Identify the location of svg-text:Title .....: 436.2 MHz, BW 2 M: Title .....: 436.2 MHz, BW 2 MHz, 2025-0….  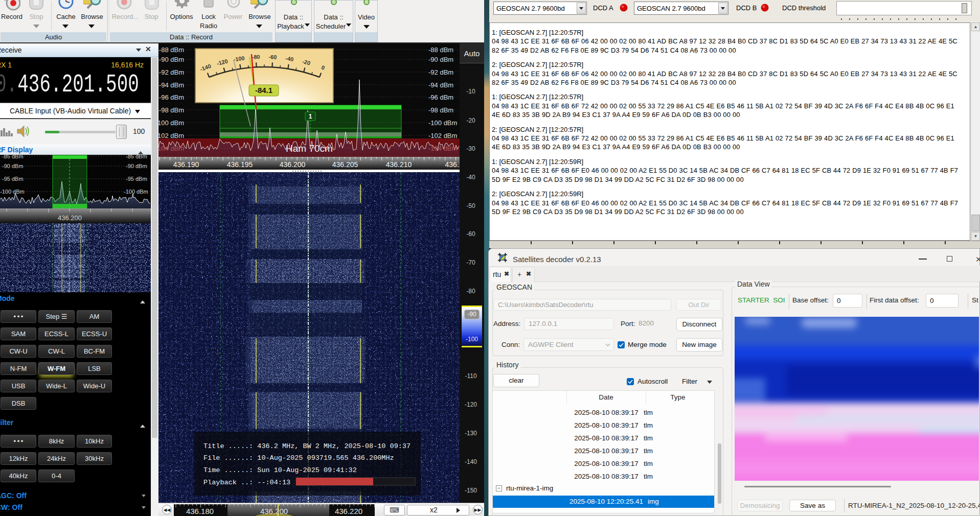
(307, 447).